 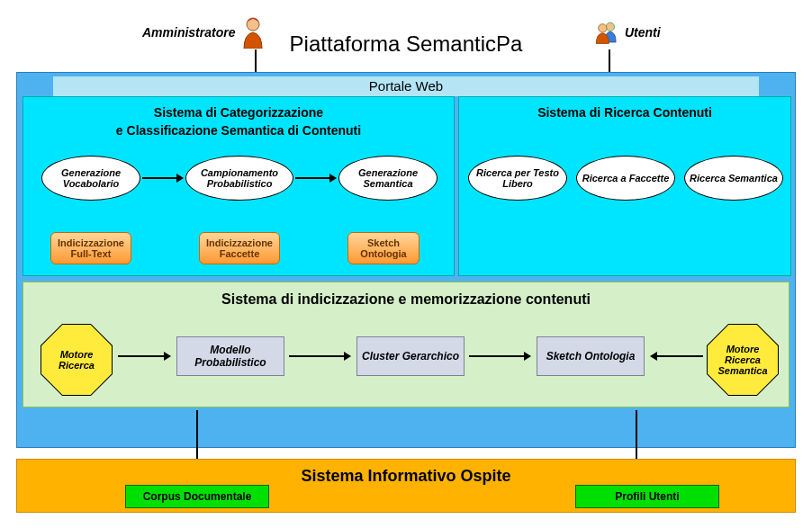 I want to click on arrow-e1-e2, so click(x=162, y=178).